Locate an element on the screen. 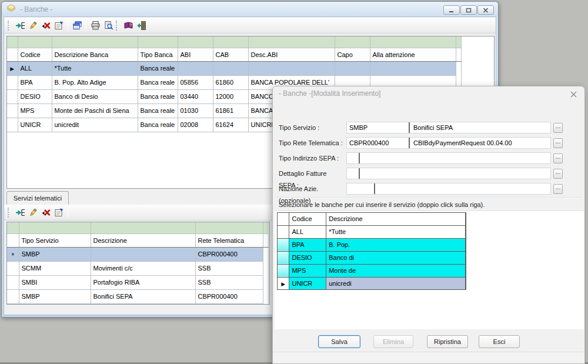  tab-servizi-telematici: Servizi telematici is located at coordinates (38, 198).